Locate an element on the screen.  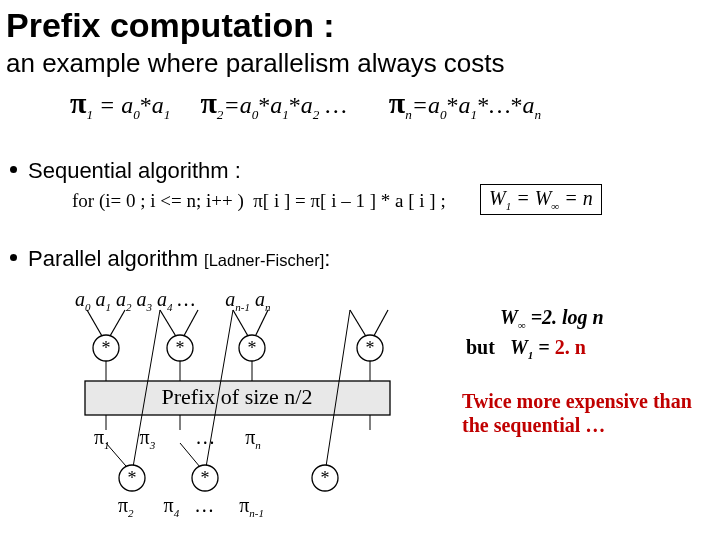
inputs-row: a0 a1 a2 a3 a4 … an-1 an is located at coordinates (172, 300).